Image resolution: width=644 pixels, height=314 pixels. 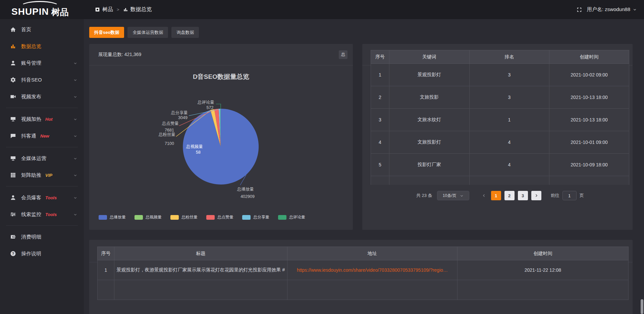 I want to click on tab-inquiry-data: 询盘数据, so click(x=185, y=32).